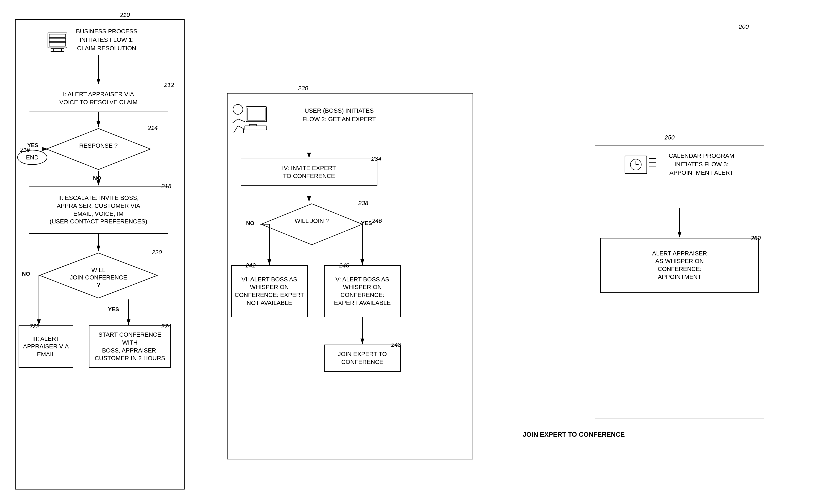 This screenshot has width=833, height=504. What do you see at coordinates (362, 291) in the screenshot?
I see `step-246: V: ALERT BOSS ASWHISPER ONCONFERENCE:EXP…` at bounding box center [362, 291].